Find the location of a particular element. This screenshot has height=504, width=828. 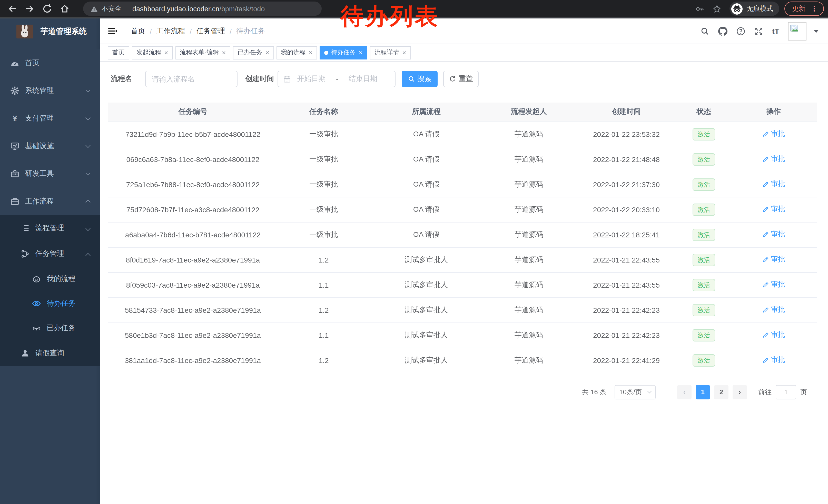

browser-update-button: 更新 ⋮ is located at coordinates (804, 9).